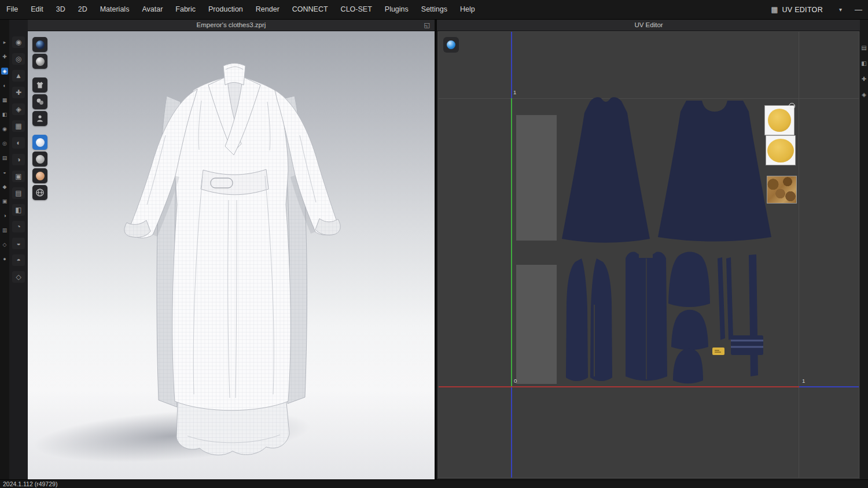 The height and width of the screenshot is (488, 868). Describe the element at coordinates (310, 9) in the screenshot. I see `menubar-item: CONNECT` at that location.